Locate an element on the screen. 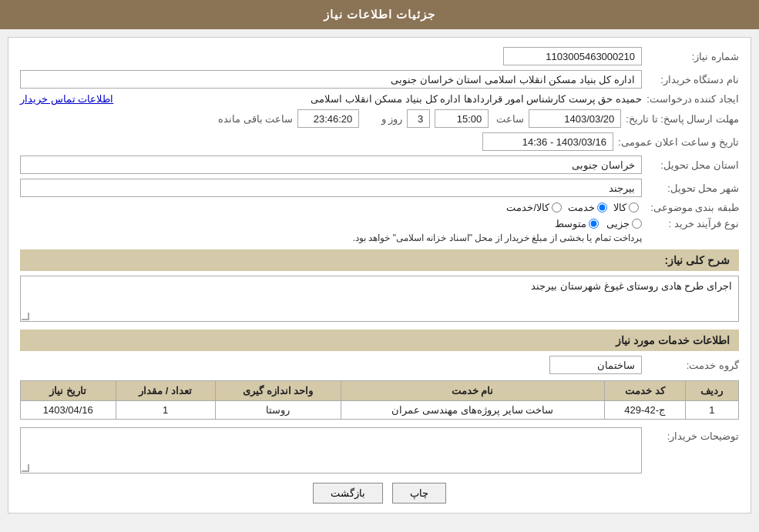 This screenshot has height=532, width=759. grohe-label: گروه خدمت: is located at coordinates (693, 365).